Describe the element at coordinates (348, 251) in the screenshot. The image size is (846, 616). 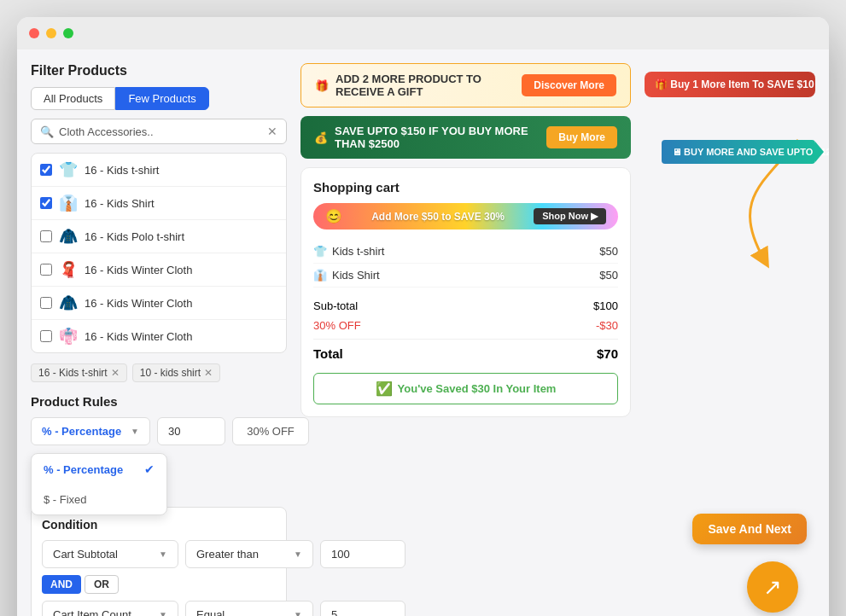
I see `cart-item-1-name: 👕 Kids t-shirt` at that location.